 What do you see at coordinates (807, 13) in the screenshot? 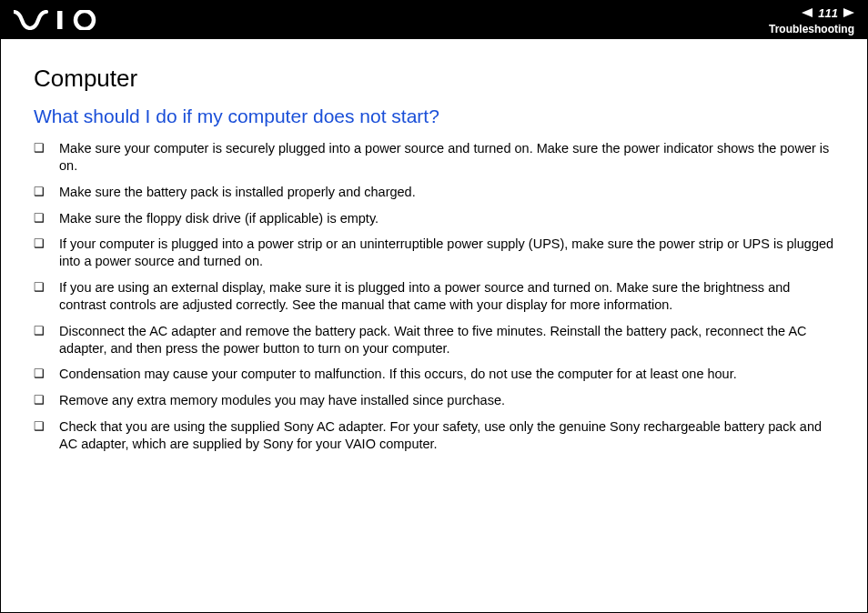
I see `prev-page-arrow-icon` at bounding box center [807, 13].